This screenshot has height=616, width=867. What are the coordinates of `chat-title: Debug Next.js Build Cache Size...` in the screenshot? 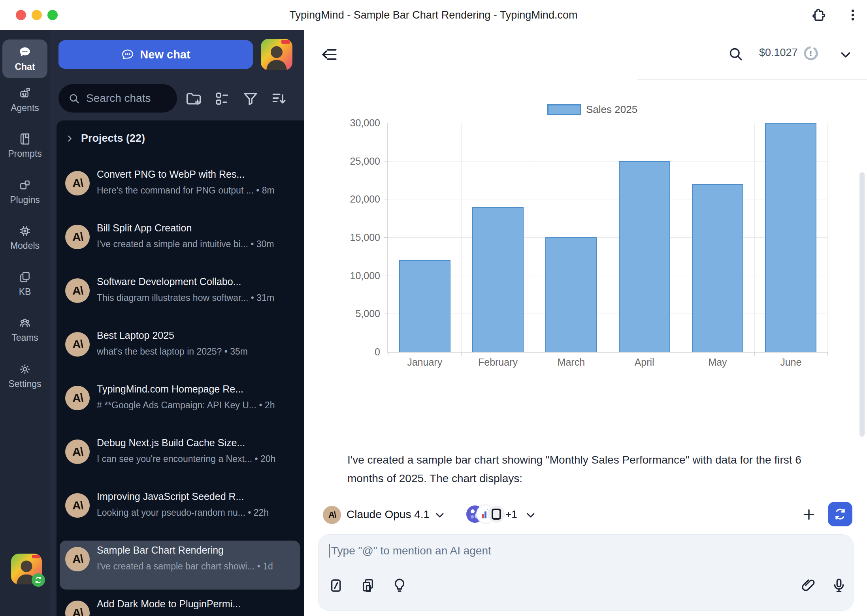 It's located at (197, 443).